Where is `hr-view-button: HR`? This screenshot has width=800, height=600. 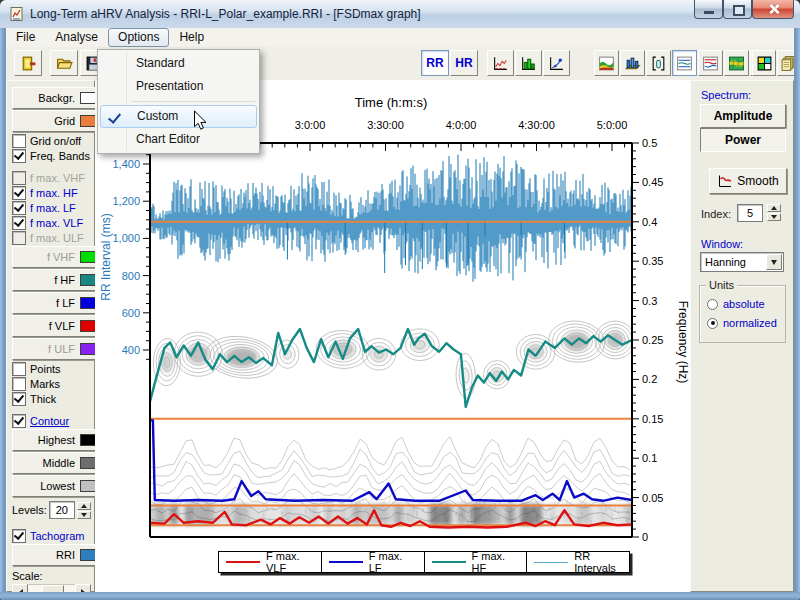
hr-view-button: HR is located at coordinates (464, 63).